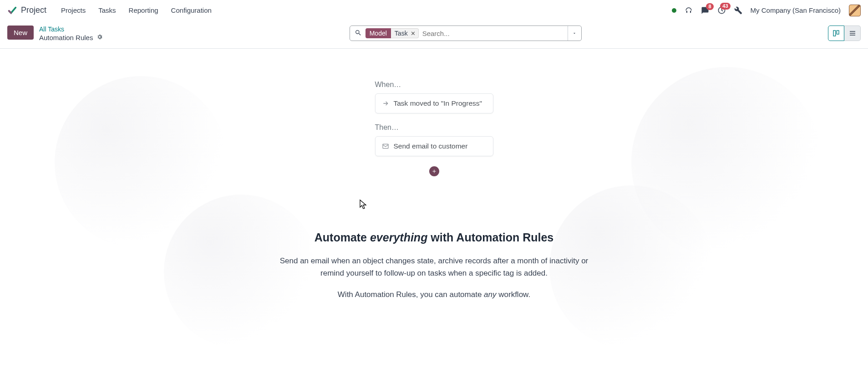 The image size is (868, 369). What do you see at coordinates (725, 6) in the screenshot?
I see `activities-badge: 43` at bounding box center [725, 6].